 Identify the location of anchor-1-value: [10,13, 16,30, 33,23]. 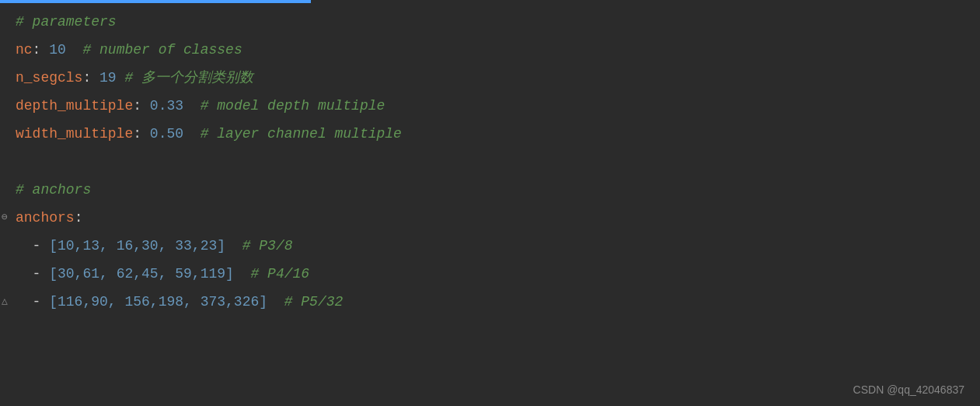
(137, 246).